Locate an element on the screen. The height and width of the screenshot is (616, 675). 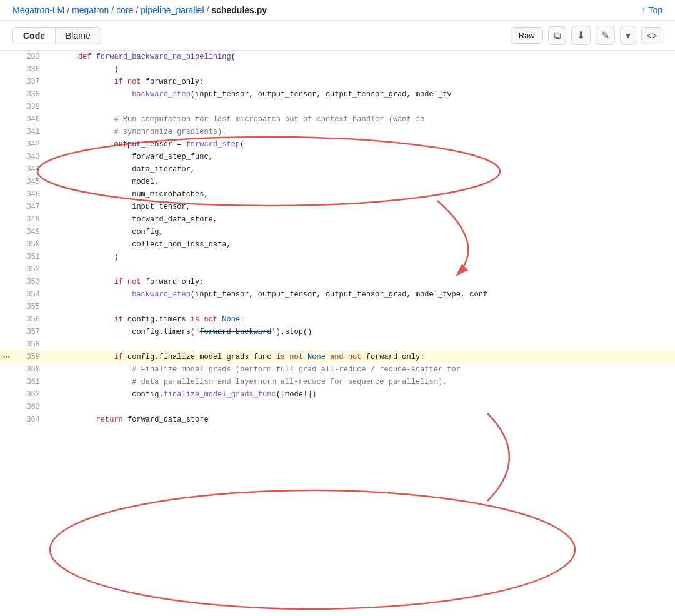
table-row: 344 data_iterator, is located at coordinates (338, 169).